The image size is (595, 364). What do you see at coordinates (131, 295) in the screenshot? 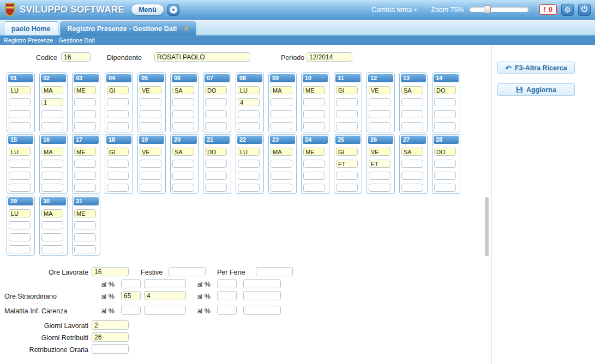
I see `straordinario-pct-input` at bounding box center [131, 295].